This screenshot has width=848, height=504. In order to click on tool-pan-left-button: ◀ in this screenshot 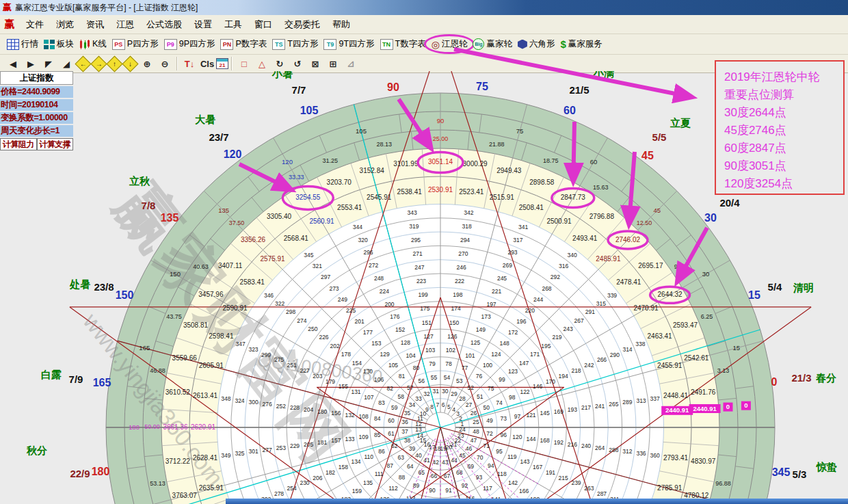, I will do `click(13, 64)`.